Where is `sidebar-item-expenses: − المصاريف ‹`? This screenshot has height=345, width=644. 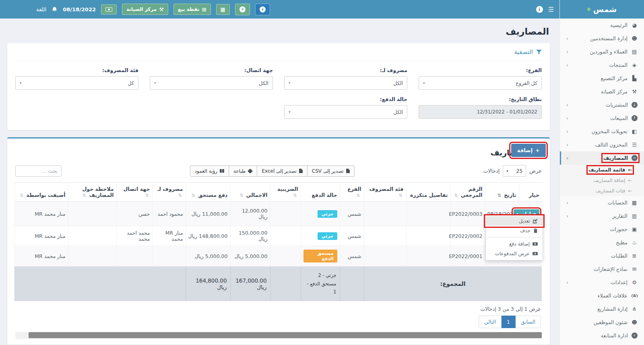
sidebar-item-expenses: − المصاريف ‹ is located at coordinates (602, 158).